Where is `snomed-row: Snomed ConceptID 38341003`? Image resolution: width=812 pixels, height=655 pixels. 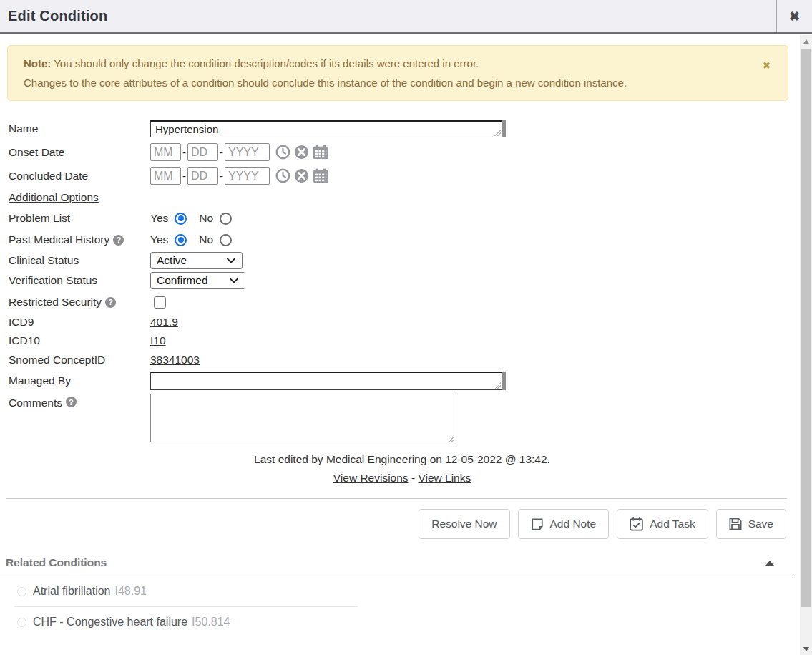
snomed-row: Snomed ConceptID 38341003 is located at coordinates (404, 360).